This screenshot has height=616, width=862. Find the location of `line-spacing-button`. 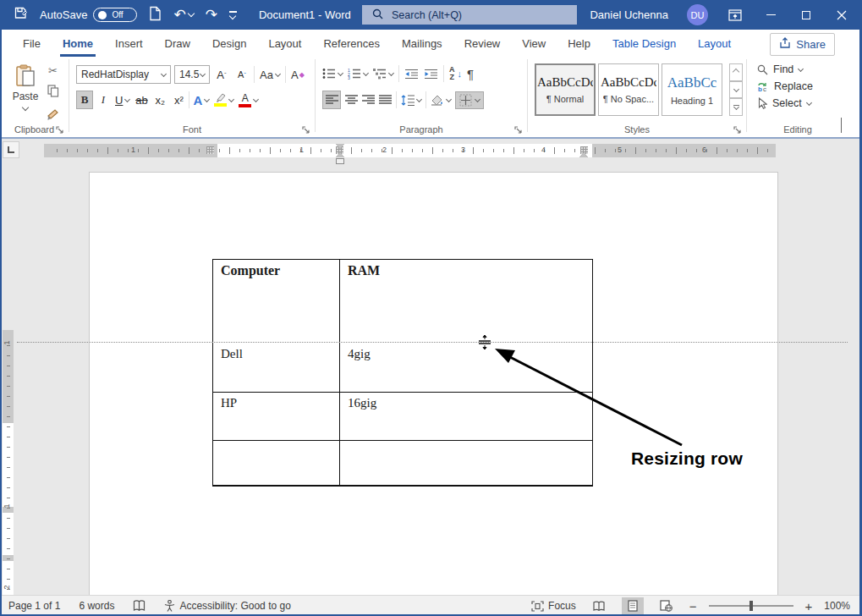

line-spacing-button is located at coordinates (411, 100).